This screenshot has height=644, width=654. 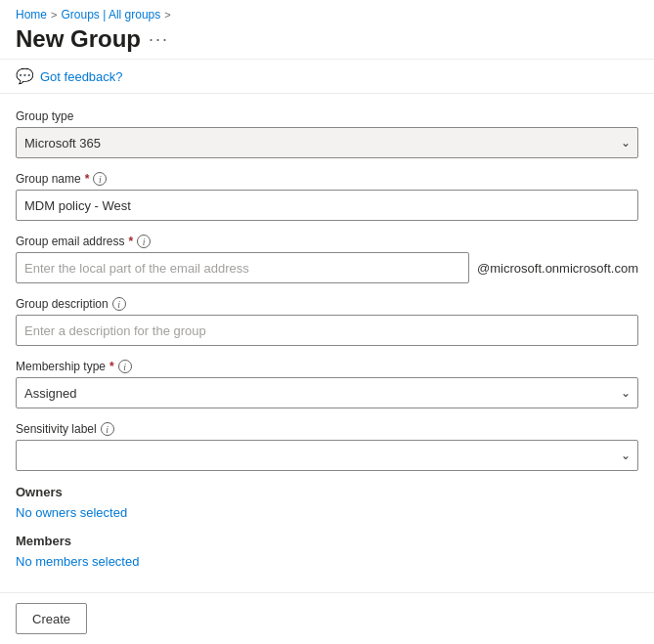 I want to click on group-type-label: Group type, so click(x=327, y=116).